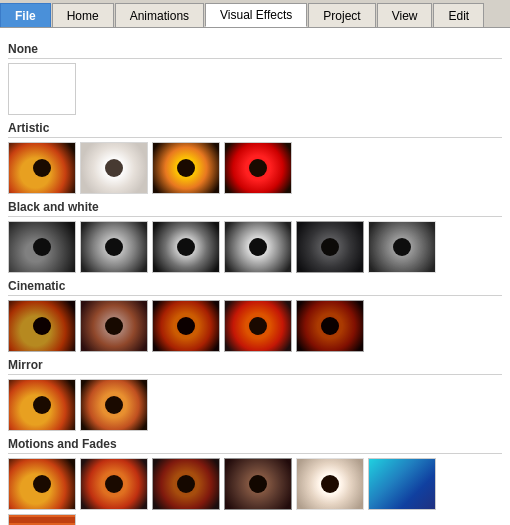 The height and width of the screenshot is (525, 510). What do you see at coordinates (83, 15) in the screenshot?
I see `tab-home: Home` at bounding box center [83, 15].